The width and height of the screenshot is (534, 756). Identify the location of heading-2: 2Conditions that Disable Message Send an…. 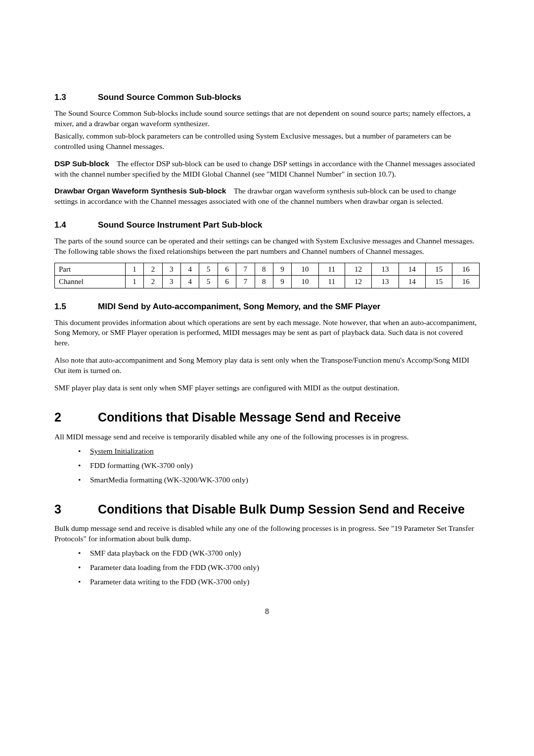
(267, 418).